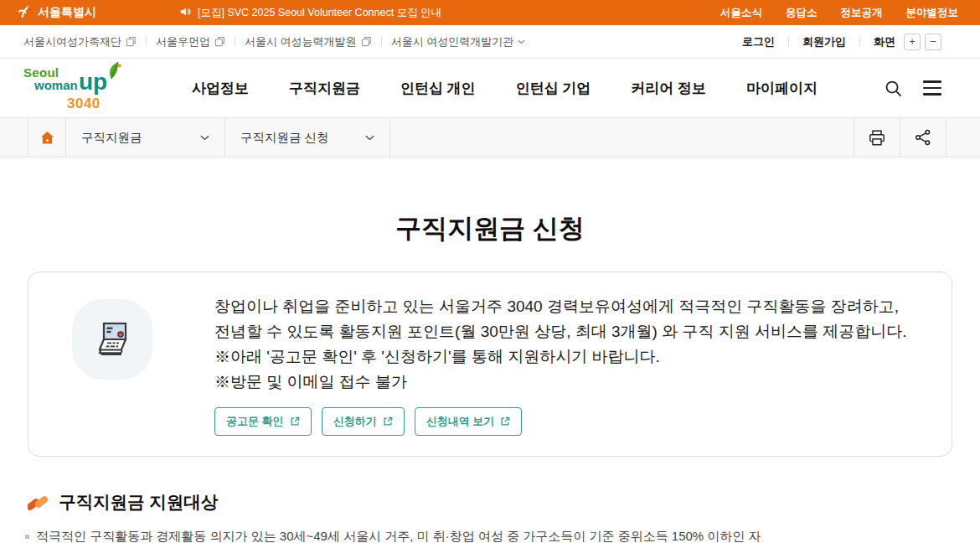 The width and height of the screenshot is (980, 543). I want to click on seoul-city-logo: 서울특별시, so click(84, 13).